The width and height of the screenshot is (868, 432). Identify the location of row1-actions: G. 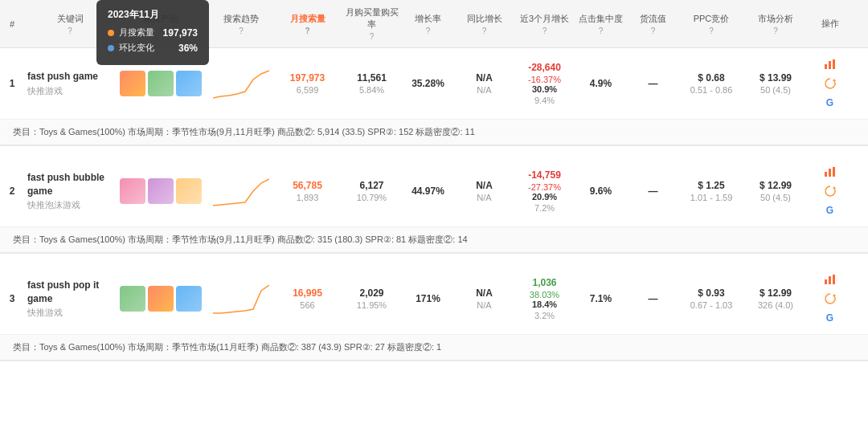
(829, 84).